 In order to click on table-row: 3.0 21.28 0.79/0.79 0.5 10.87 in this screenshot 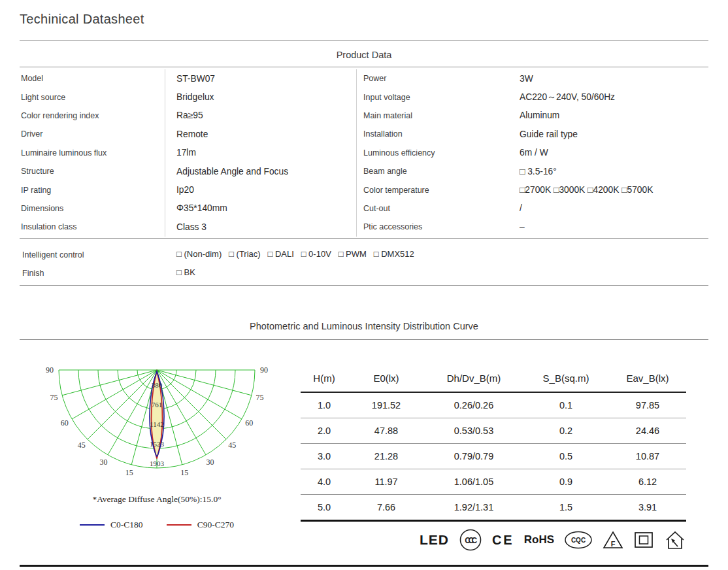, I will do `click(493, 456)`.